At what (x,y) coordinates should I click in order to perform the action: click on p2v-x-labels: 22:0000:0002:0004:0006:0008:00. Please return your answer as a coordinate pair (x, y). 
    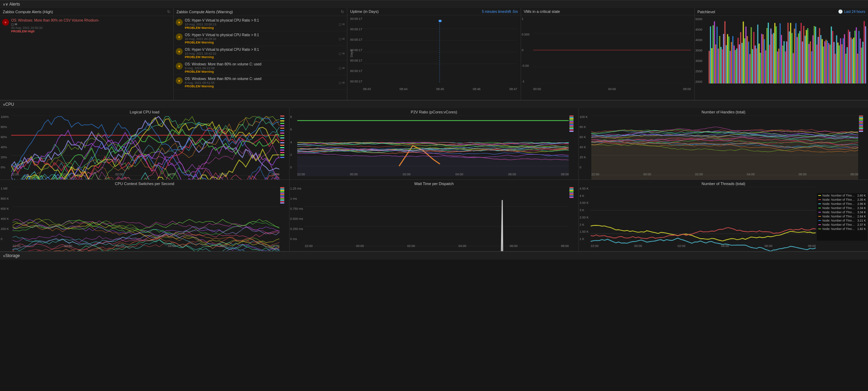
    Looking at the image, I should click on (433, 174).